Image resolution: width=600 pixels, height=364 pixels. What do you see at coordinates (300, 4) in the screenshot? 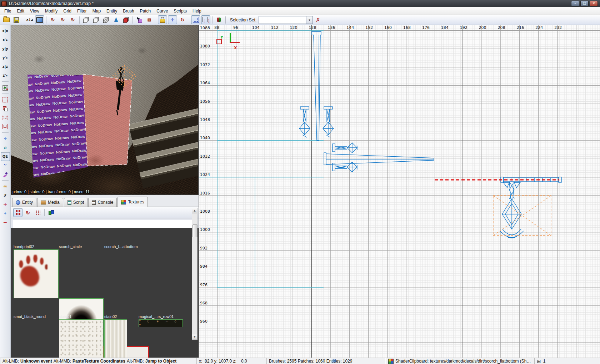
I see `titlebar: D:/Games/Doom/darkmod/maps/vert.map * – …` at bounding box center [300, 4].